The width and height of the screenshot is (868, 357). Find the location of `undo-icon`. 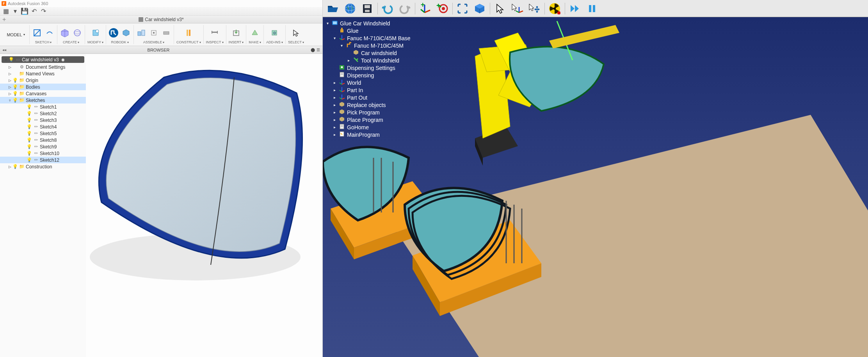

undo-icon is located at coordinates (388, 9).